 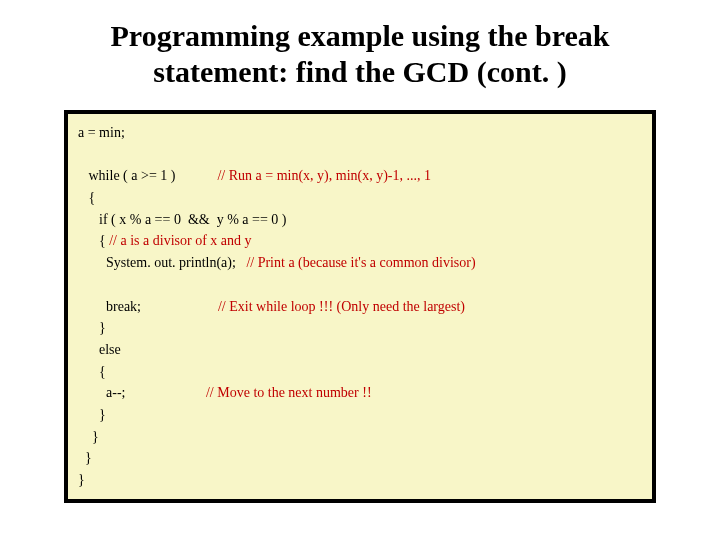 I want to click on title-line-2: statement: find the GCD (cont. ), so click(x=360, y=72).